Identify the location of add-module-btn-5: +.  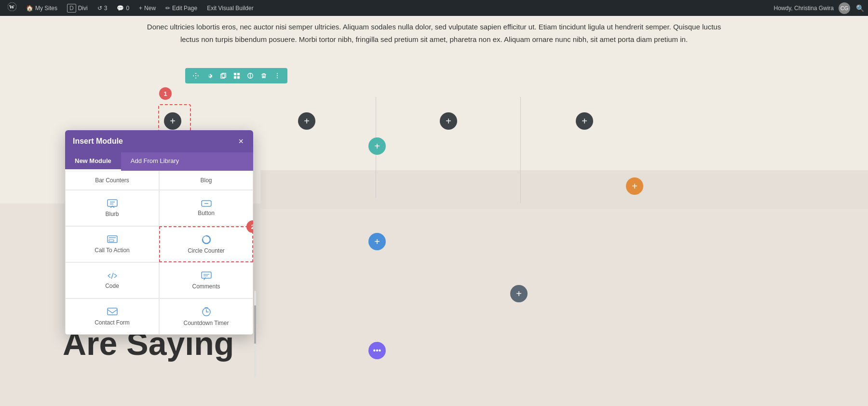
(377, 146).